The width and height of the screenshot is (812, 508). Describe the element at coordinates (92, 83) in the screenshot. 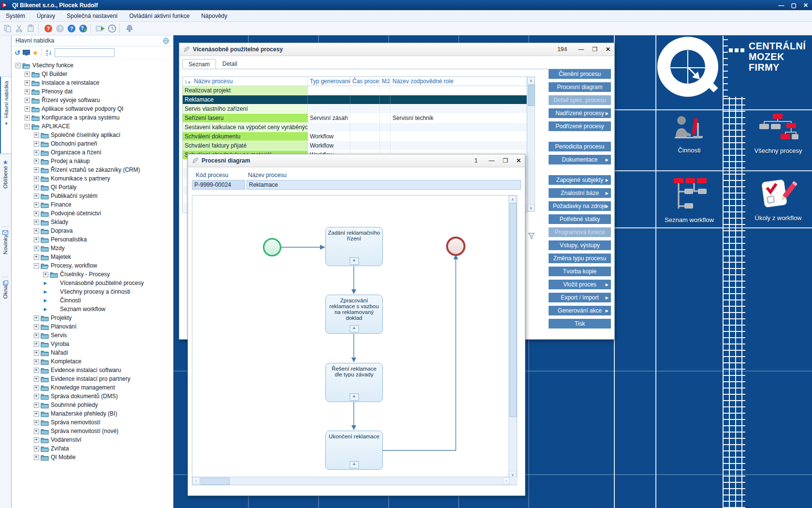

I see `tree-item: + Instalace a reinstalace` at that location.